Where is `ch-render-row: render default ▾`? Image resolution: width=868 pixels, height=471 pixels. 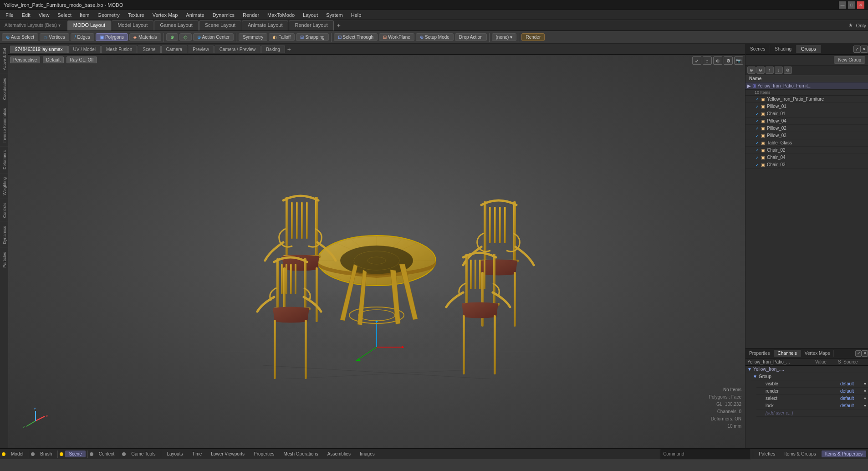 ch-render-row: render default ▾ is located at coordinates (812, 391).